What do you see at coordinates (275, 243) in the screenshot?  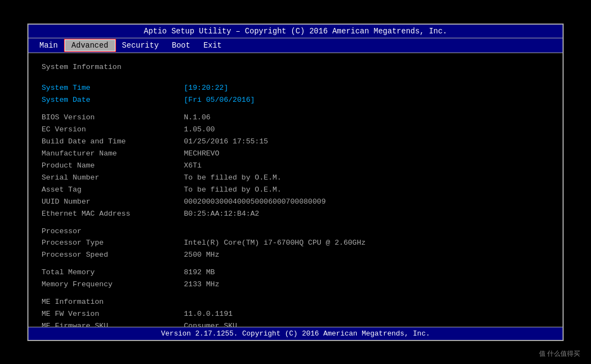 I see `info-value-14: Intel(R) Core(TM) i7-6700HQ CPU @ 2.60GH…` at bounding box center [275, 243].